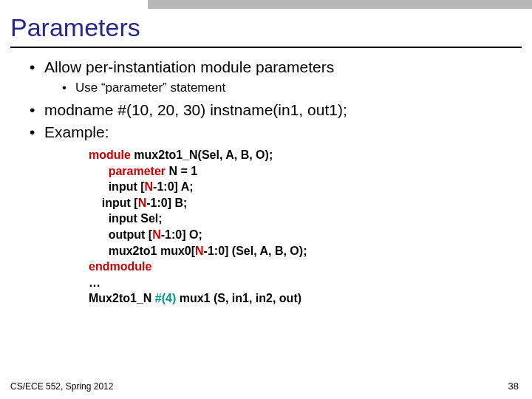  Describe the element at coordinates (142, 251) in the screenshot. I see `code-text: mux2to1 mux0[` at that location.